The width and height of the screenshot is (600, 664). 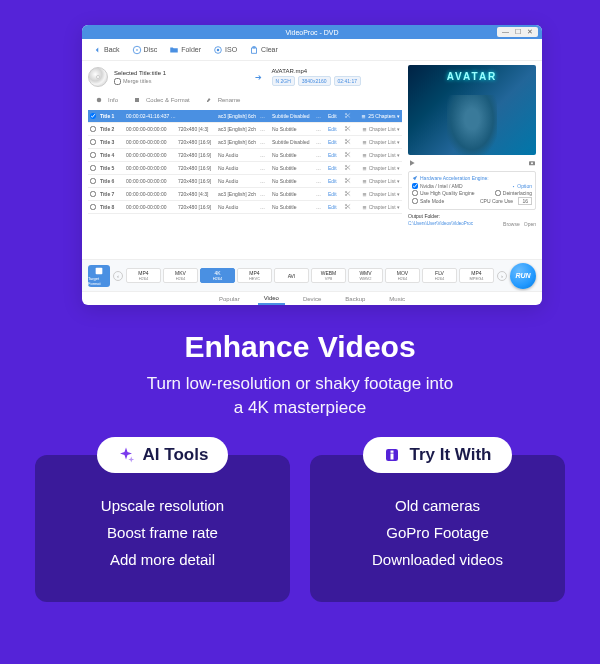 I want to click on tab-info: Info, so click(x=109, y=100).